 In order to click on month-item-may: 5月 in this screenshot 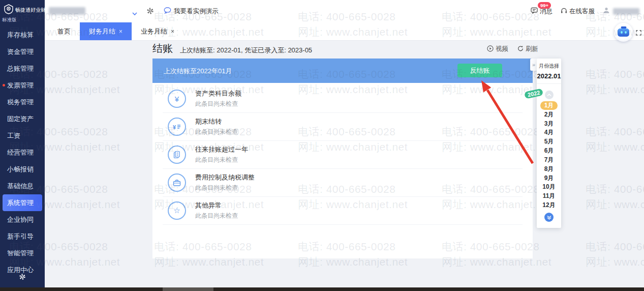, I will do `click(549, 141)`.